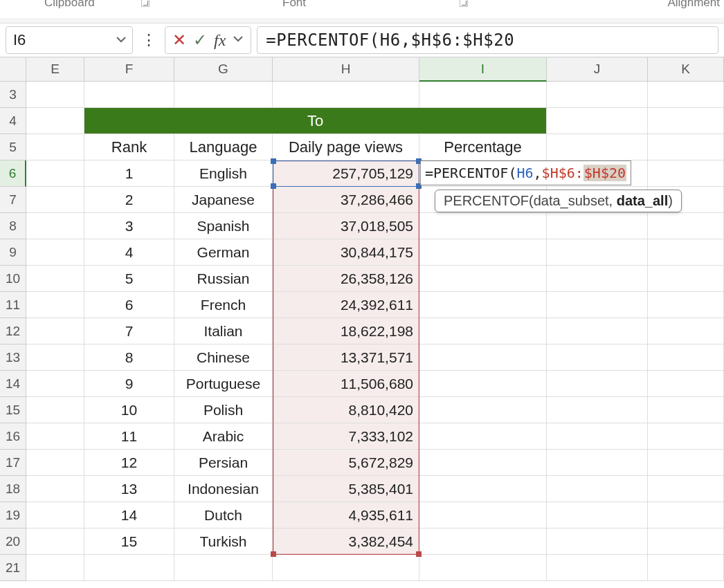  What do you see at coordinates (346, 252) in the screenshot?
I see `cell-views: 30,844,175` at bounding box center [346, 252].